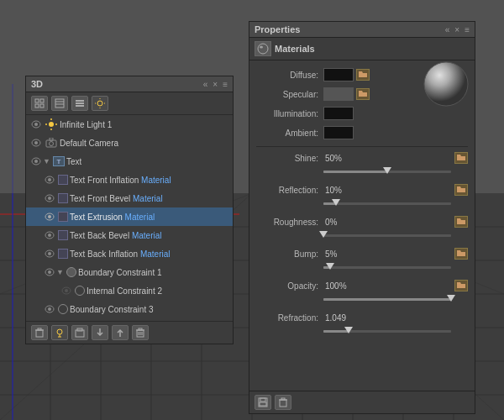  I want to click on diffuse-folder-icon, so click(363, 75).